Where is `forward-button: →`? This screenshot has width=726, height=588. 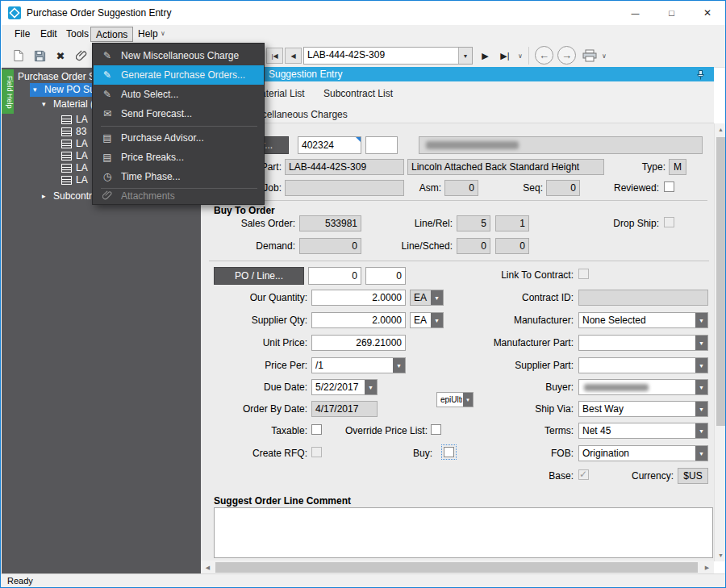 forward-button: → is located at coordinates (566, 55).